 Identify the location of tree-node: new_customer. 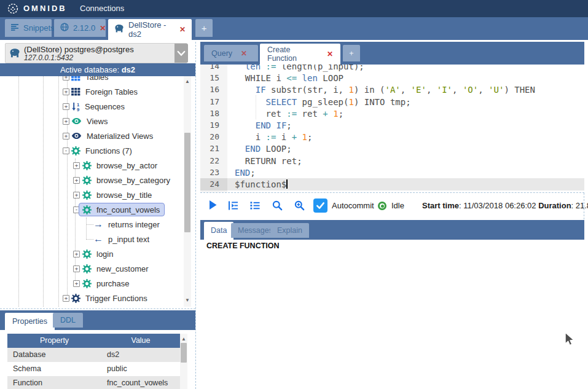
(116, 269).